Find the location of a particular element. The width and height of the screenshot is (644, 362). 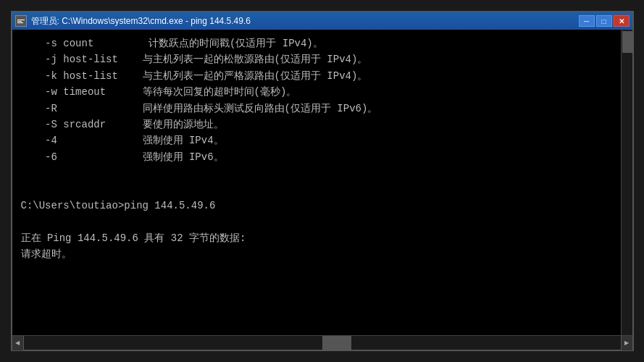

scroll-thumb is located at coordinates (337, 343).